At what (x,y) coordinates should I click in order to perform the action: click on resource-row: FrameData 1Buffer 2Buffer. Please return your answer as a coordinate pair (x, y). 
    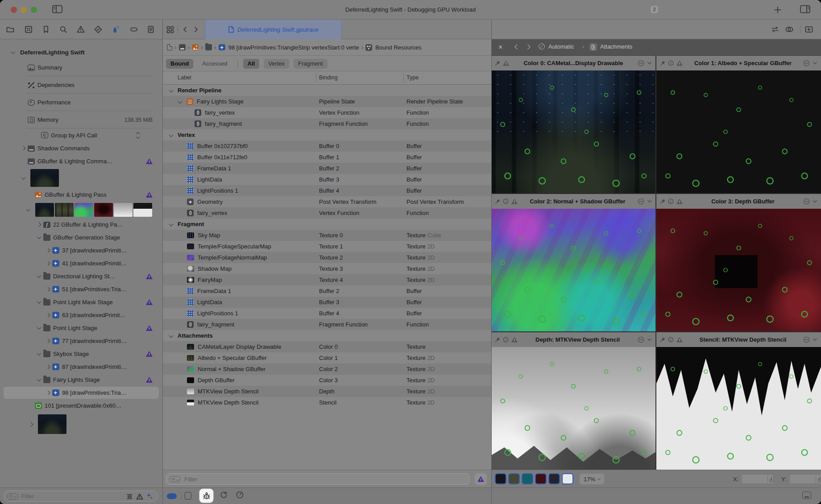
    Looking at the image, I should click on (327, 169).